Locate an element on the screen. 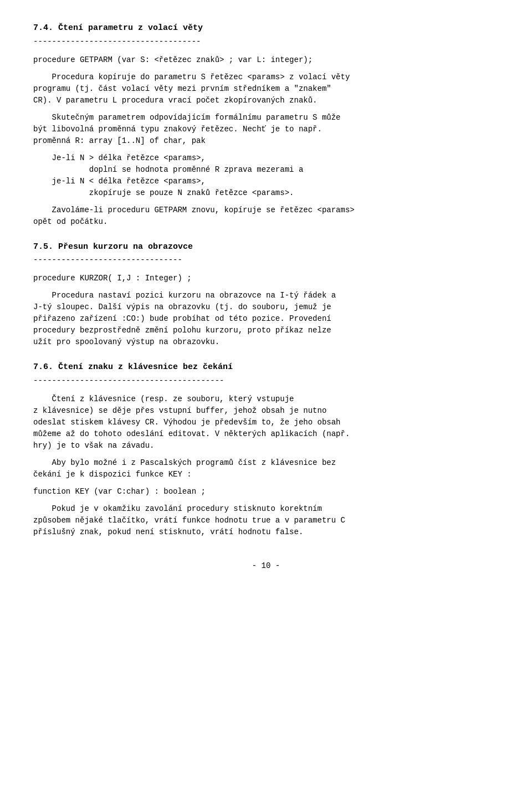 The width and height of the screenshot is (532, 804). section-7-4-para-3: Zavoláme-li proceduru GETPARM znovu, kop… is located at coordinates (266, 216).